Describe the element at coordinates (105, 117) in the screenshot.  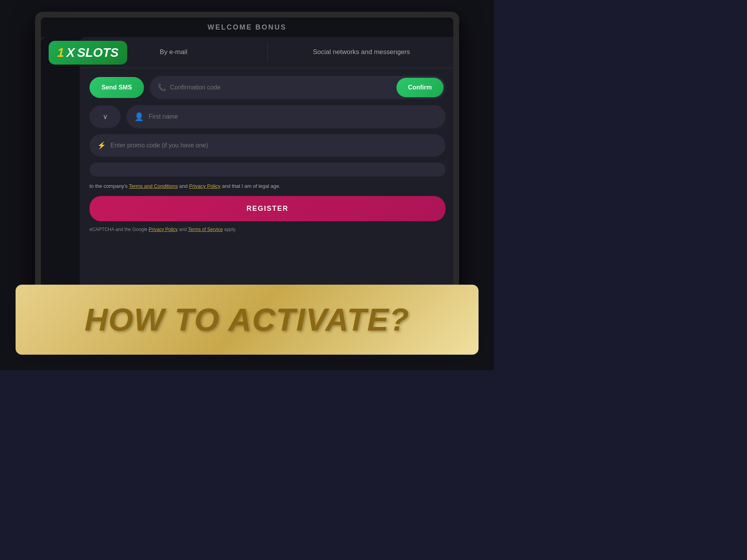
I see `chevron-down-icon: ∨` at that location.